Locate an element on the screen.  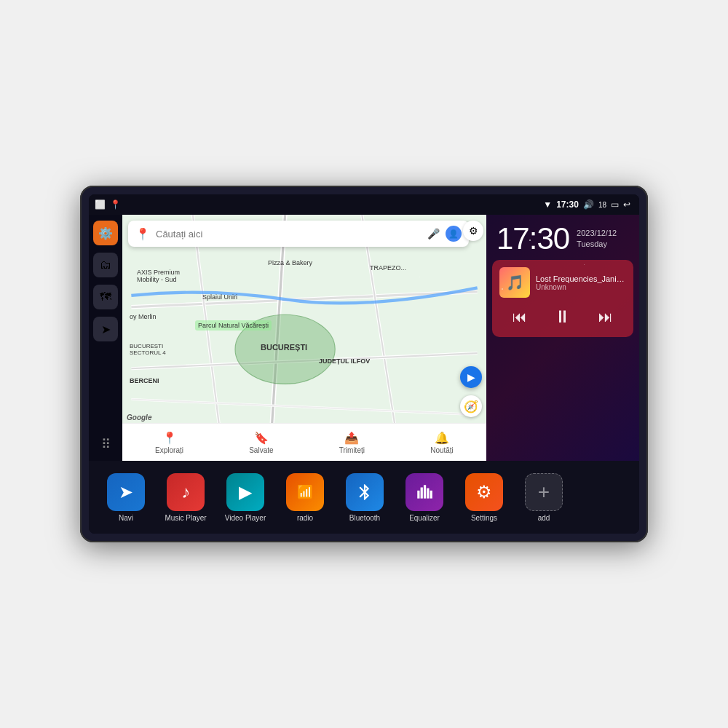
volume-icon: 🔊 is located at coordinates (588, 205).